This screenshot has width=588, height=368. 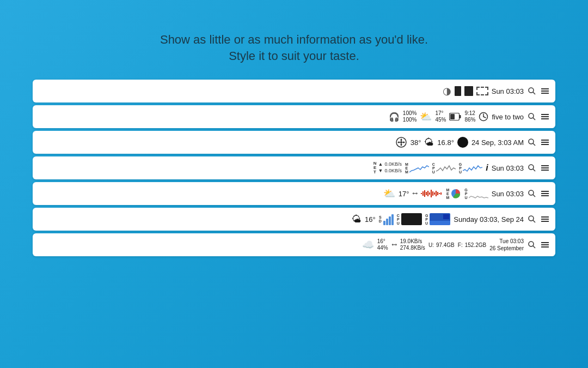 I want to click on dotted-rect-item, so click(x=482, y=91).